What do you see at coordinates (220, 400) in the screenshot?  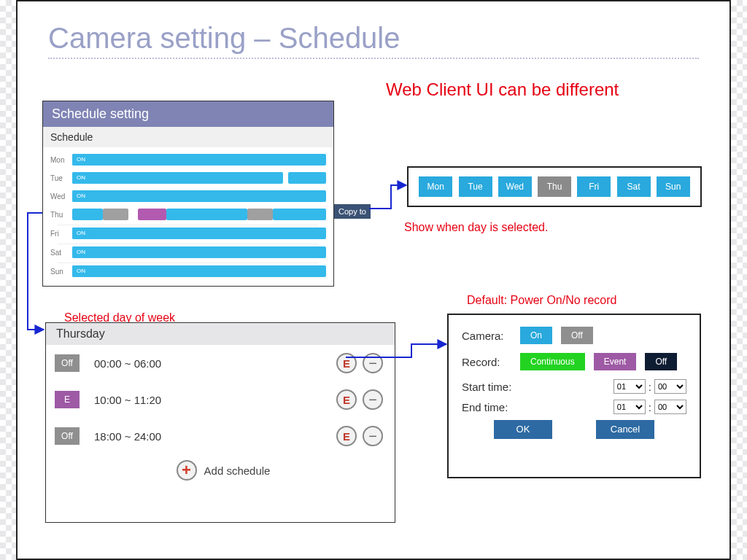 I see `schedule-slot: E 10:00 ~ 11:20 E −` at bounding box center [220, 400].